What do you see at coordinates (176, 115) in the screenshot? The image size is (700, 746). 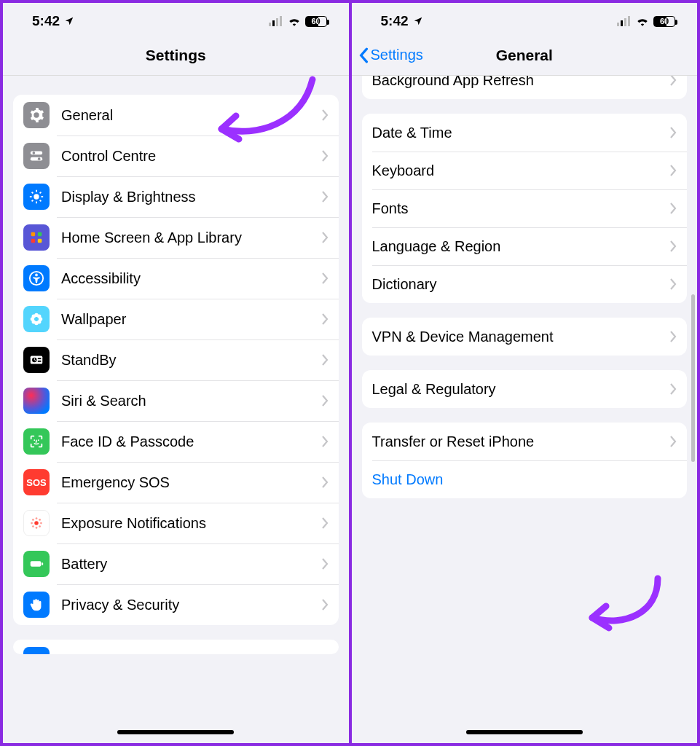 I see `row-general: General` at bounding box center [176, 115].